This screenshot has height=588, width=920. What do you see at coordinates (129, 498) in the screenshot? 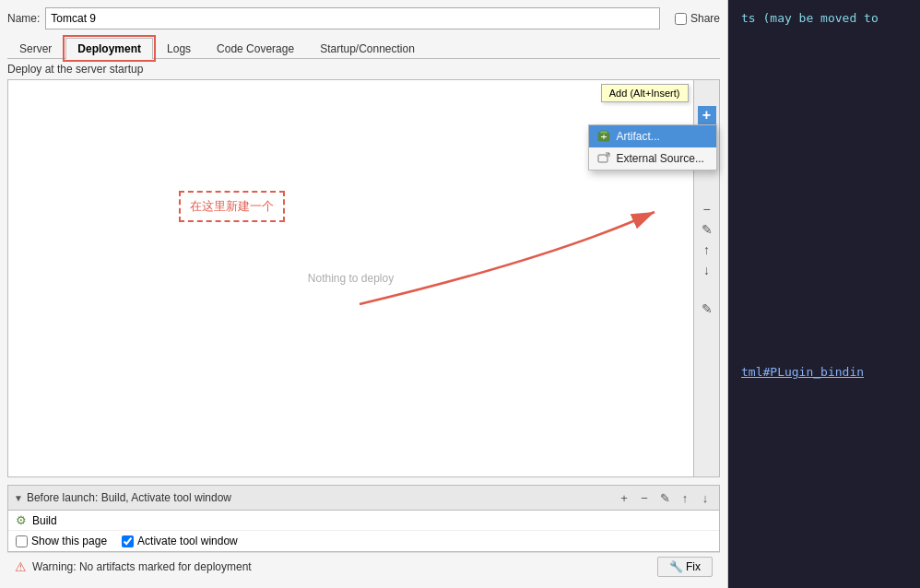
I see `before-launch-title: Before launch: Build, Activate tool wind…` at bounding box center [129, 498].